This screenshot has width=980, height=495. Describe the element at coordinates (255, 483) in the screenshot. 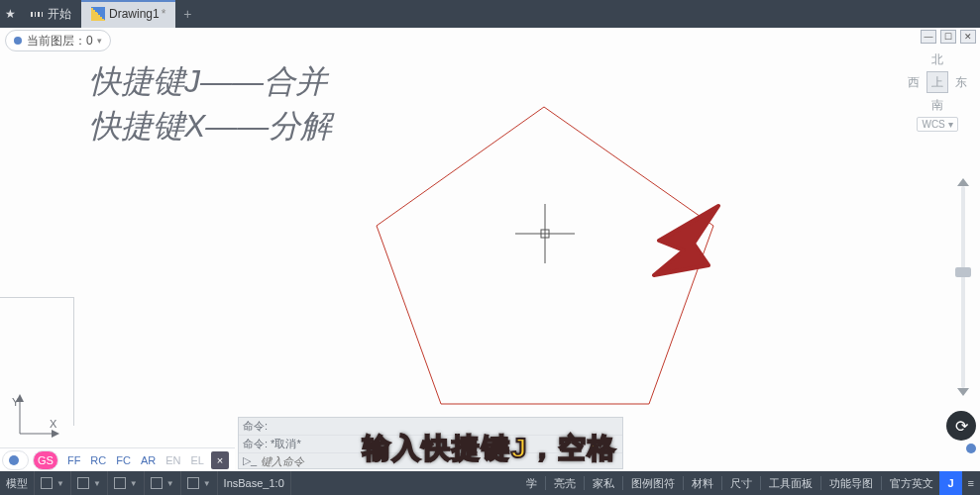

I see `status-coord-hint: InsBase_1:0` at that location.